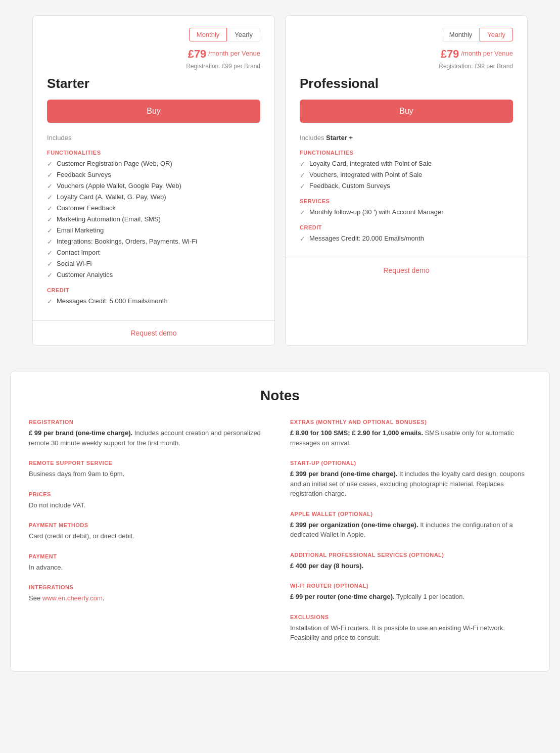 This screenshot has width=560, height=753. I want to click on professional-feature-2-text: Vouchers, integrated with Point of Sale, so click(366, 175).